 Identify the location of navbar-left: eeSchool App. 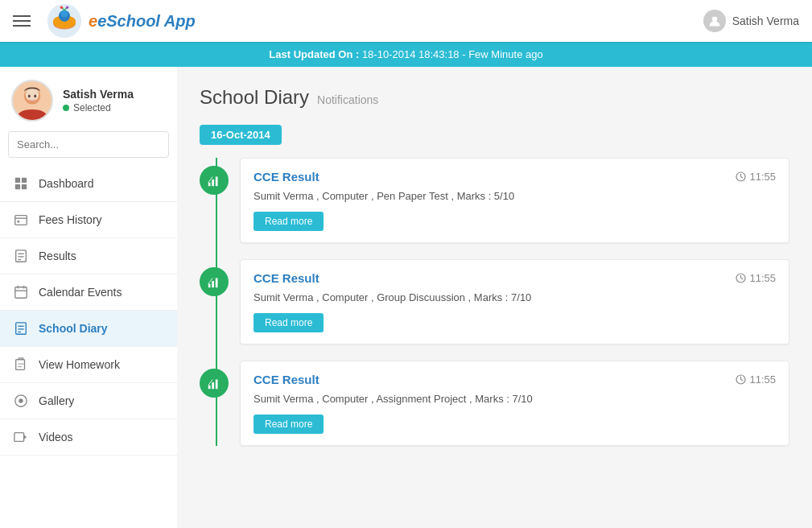
(105, 21).